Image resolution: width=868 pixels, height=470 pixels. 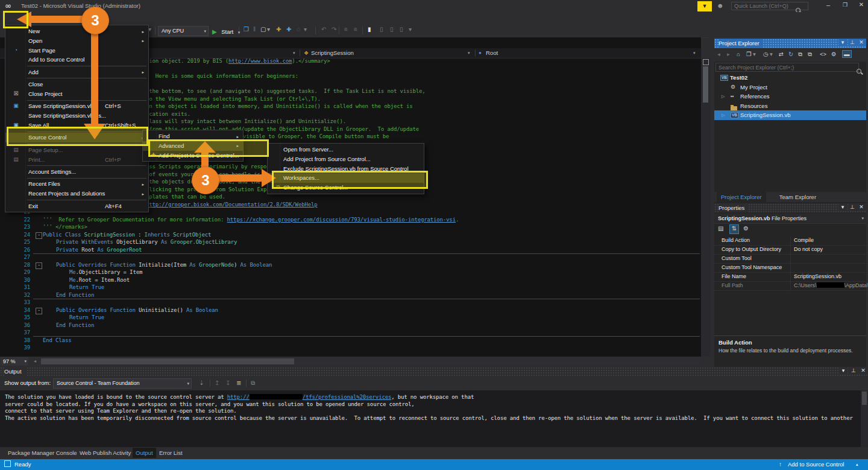 What do you see at coordinates (77, 94) in the screenshot?
I see `menu-item-close-project: ☒Close Project` at bounding box center [77, 94].